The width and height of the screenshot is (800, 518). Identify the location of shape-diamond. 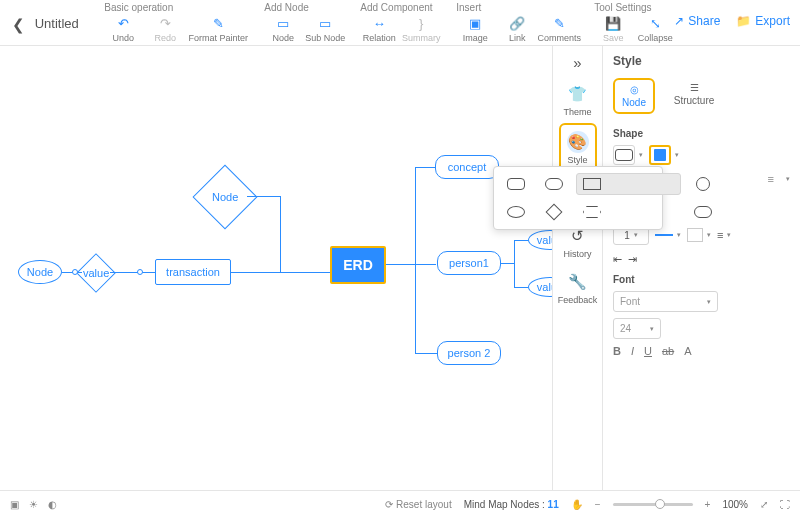
(554, 212).